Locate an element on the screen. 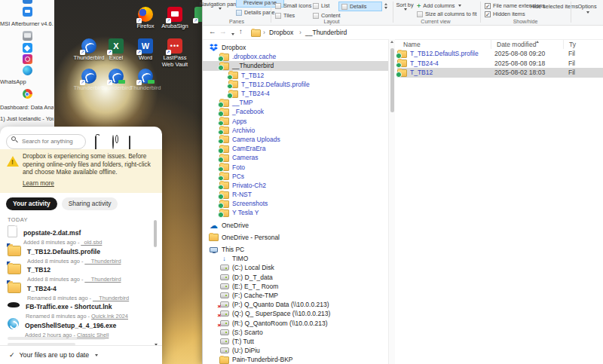 This screenshot has width=603, height=364. tree-item: Pain-Tunderbird-BKP is located at coordinates (295, 359).